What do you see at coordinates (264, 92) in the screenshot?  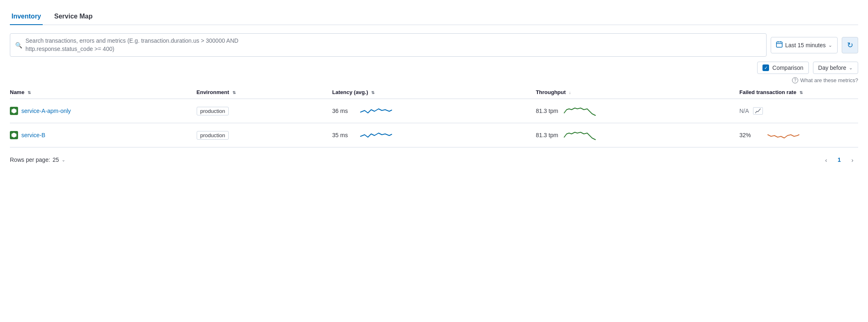 I see `col-header-environment: Environment ⇅` at bounding box center [264, 92].